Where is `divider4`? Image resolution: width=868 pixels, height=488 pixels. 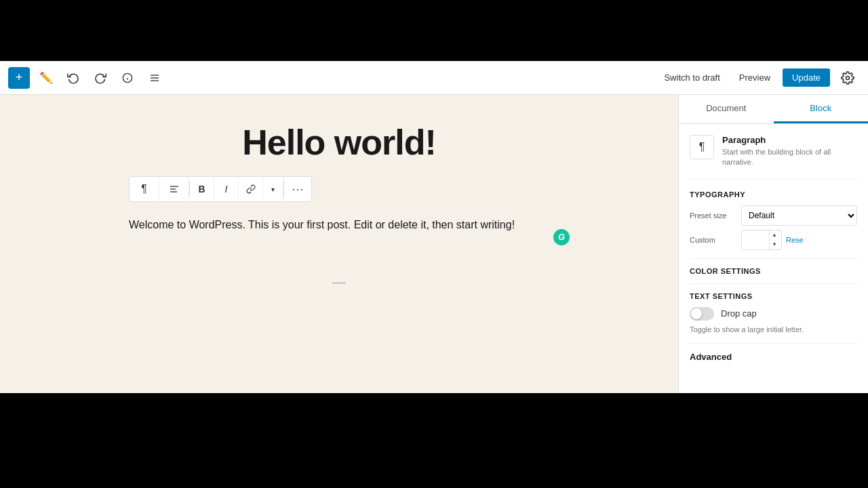 divider4 is located at coordinates (773, 343).